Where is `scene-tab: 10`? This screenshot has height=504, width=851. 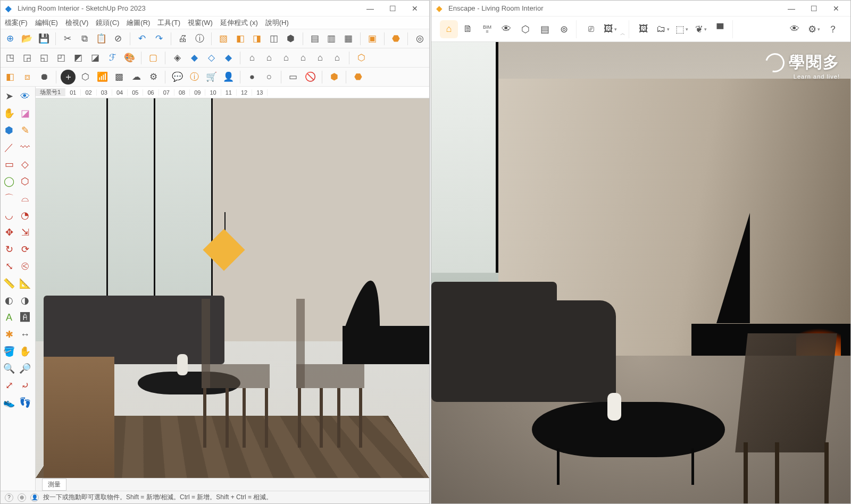 scene-tab: 10 is located at coordinates (213, 93).